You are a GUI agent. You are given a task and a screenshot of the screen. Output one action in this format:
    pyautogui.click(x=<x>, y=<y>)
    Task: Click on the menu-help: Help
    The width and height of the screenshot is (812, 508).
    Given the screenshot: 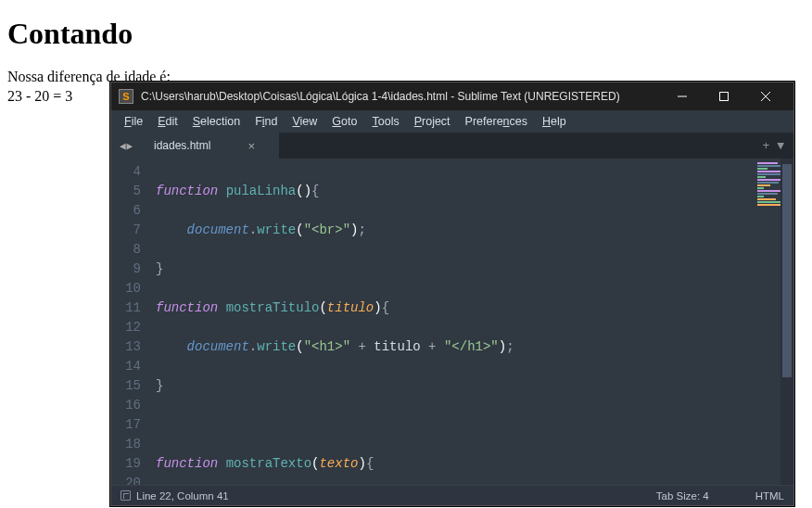 What is the action you would take?
    pyautogui.click(x=554, y=121)
    